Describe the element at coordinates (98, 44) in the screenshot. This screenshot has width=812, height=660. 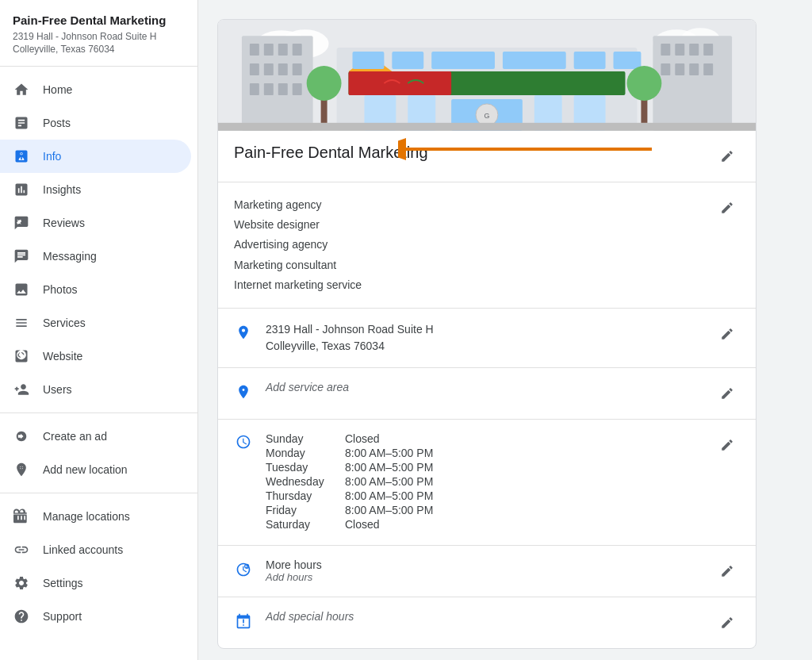
I see `sidebar-address: 2319 Hall - Johnson Road Suite H Colleyv…` at that location.